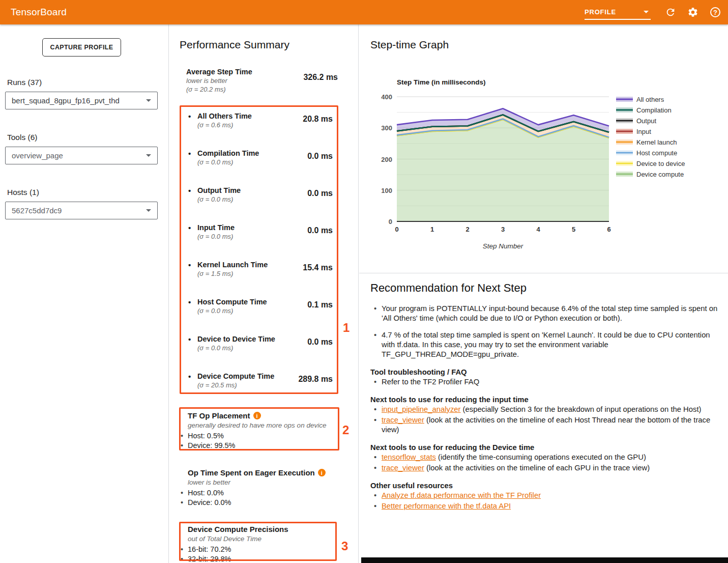  I want to click on step-time-graph-title: Step-time Graph, so click(410, 45).